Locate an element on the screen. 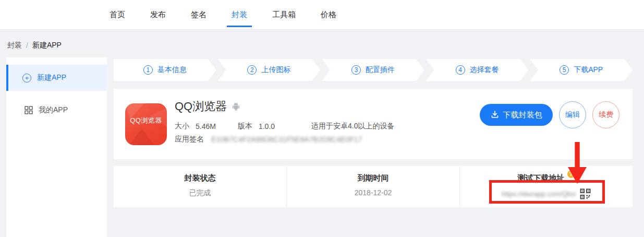  size-value: 5.46M is located at coordinates (205, 126).